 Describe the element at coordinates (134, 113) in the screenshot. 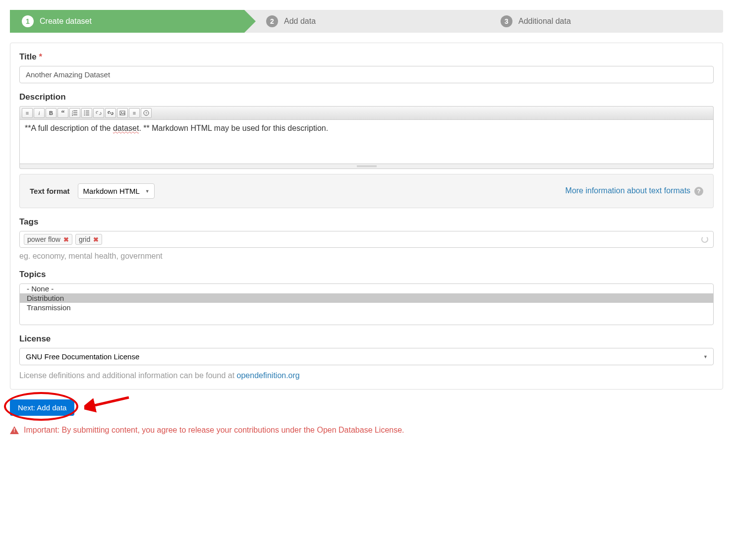

I see `align-icon: ≡` at that location.